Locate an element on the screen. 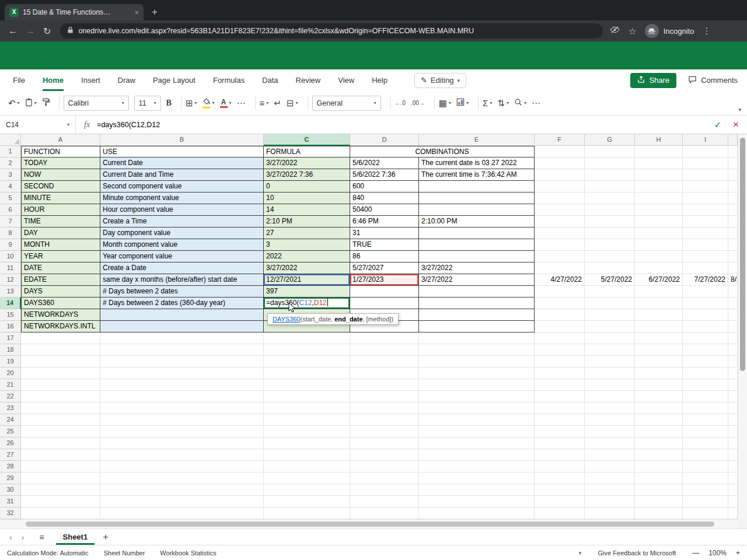  font-color-button: A▾ is located at coordinates (226, 103).